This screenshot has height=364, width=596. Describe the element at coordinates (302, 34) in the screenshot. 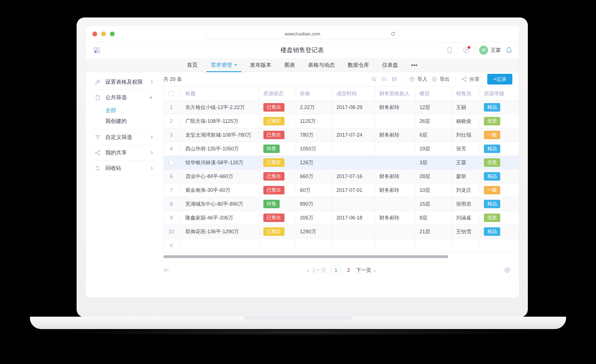

I see `address-bar` at that location.